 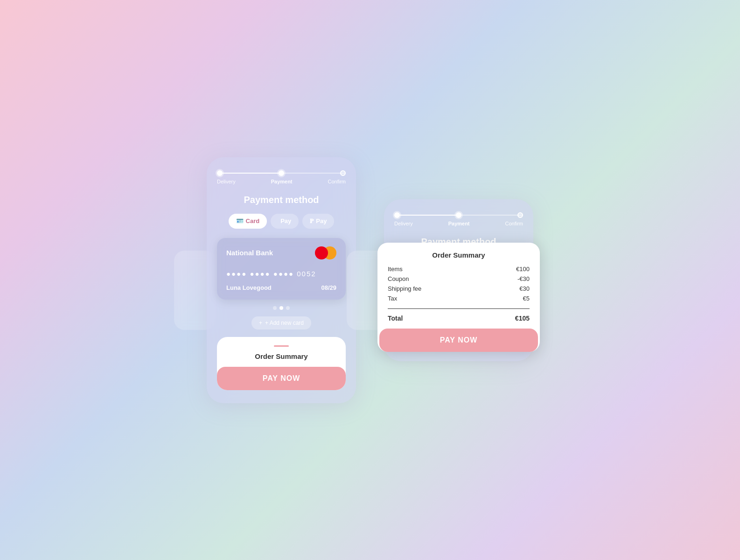 What do you see at coordinates (248, 221) in the screenshot?
I see `left-card-pay-btn: 🪪 Card` at bounding box center [248, 221].